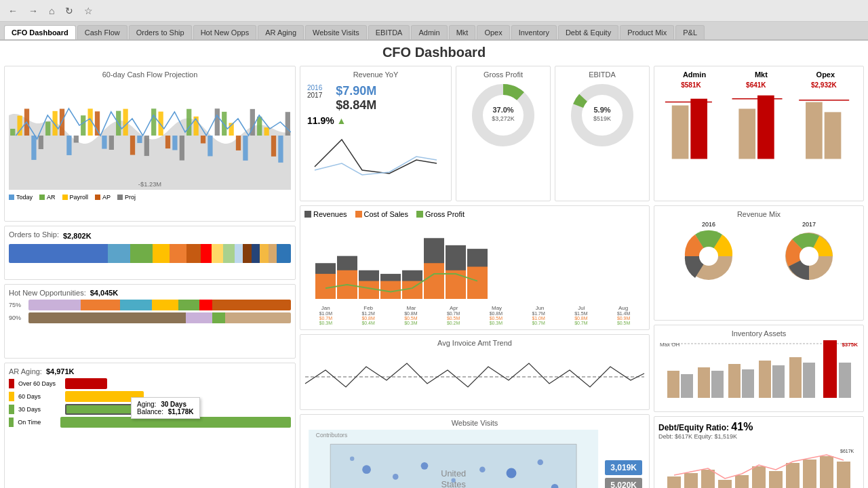  What do you see at coordinates (453, 473) in the screenshot?
I see `svg-text: United` at bounding box center [453, 473].